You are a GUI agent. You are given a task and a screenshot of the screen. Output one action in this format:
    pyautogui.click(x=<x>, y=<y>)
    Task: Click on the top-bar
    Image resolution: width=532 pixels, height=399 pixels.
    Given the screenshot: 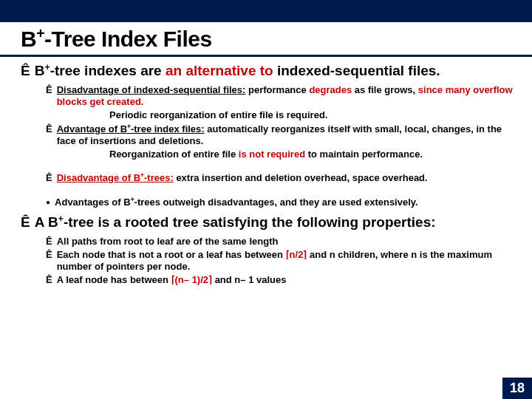 What is the action you would take?
    pyautogui.click(x=266, y=11)
    